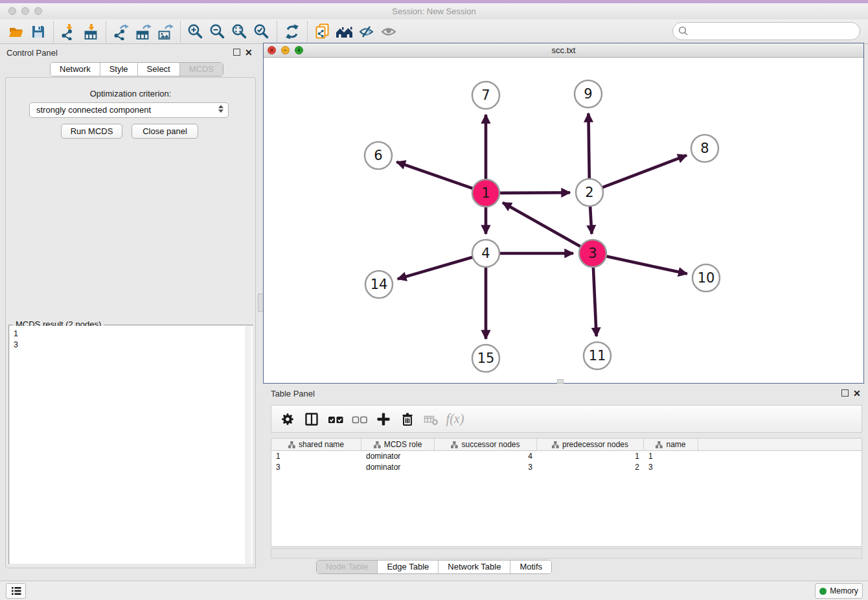 This screenshot has height=600, width=868. I want to click on zoom-out-button, so click(218, 32).